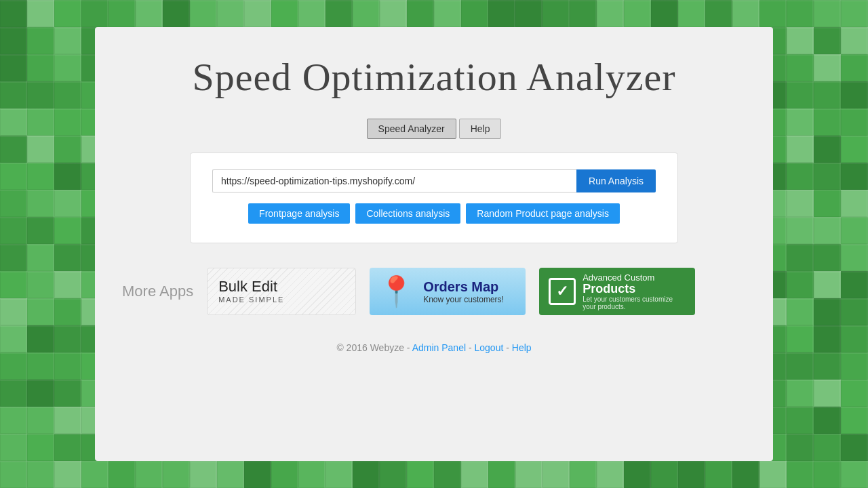 The height and width of the screenshot is (488, 868). What do you see at coordinates (542, 214) in the screenshot?
I see `random-product-analysis-button: Random Product page analysis` at bounding box center [542, 214].